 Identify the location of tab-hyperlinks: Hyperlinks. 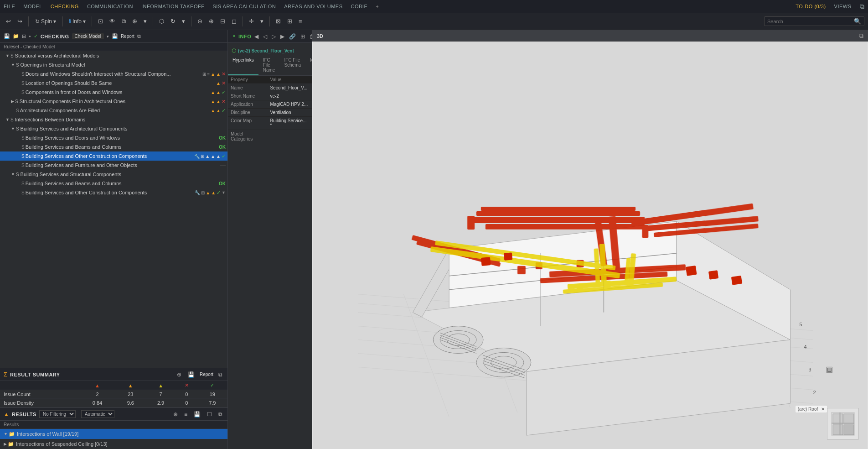
(243, 66).